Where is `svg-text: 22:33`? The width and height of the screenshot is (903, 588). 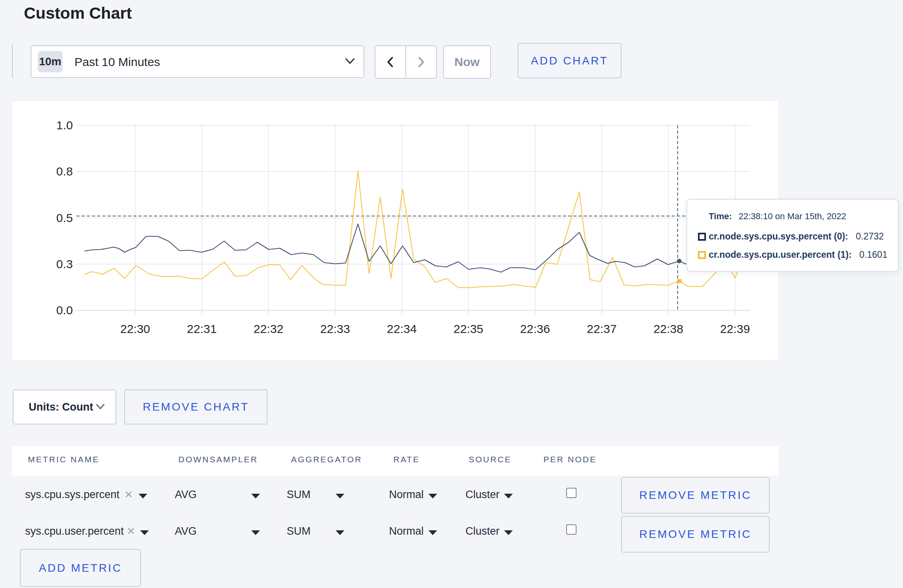
svg-text: 22:33 is located at coordinates (335, 329).